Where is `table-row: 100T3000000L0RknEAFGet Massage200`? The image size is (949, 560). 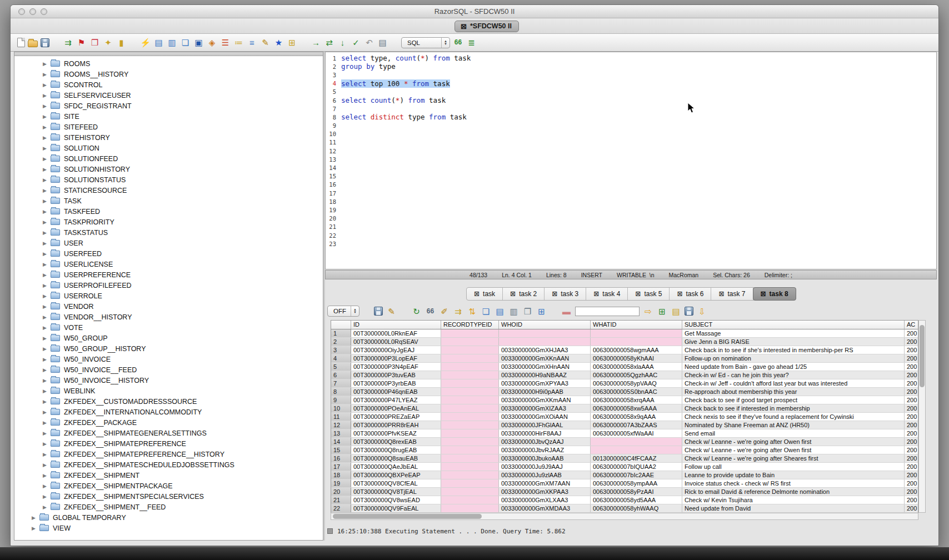
table-row: 100T3000000L0RknEAFGet Massage200 is located at coordinates (625, 333).